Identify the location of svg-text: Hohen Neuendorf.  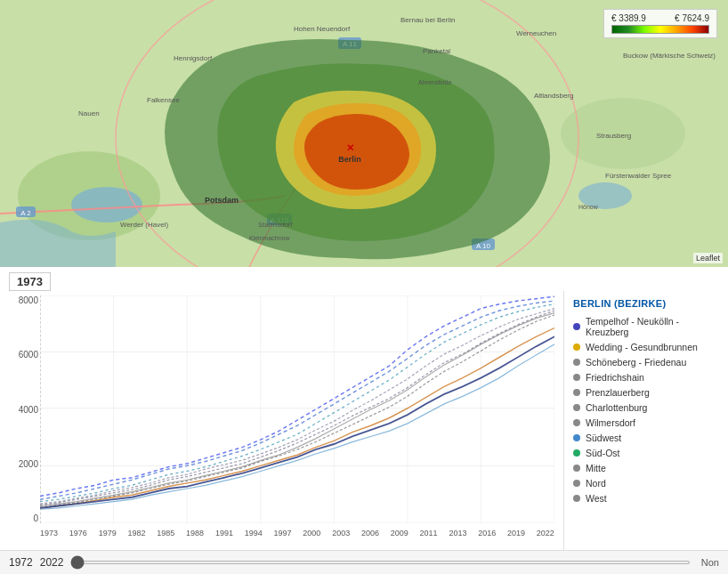
(322, 28).